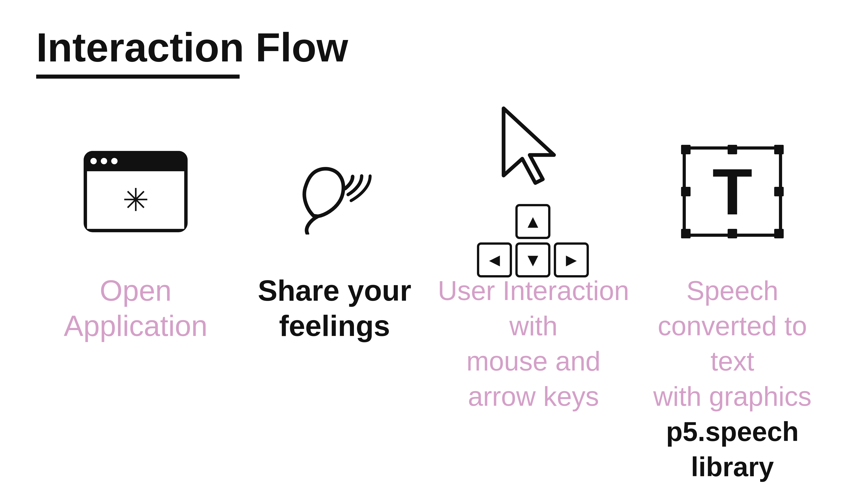 The height and width of the screenshot is (488, 868). Describe the element at coordinates (434, 53) in the screenshot. I see `title-block: Interaction Flow` at that location.